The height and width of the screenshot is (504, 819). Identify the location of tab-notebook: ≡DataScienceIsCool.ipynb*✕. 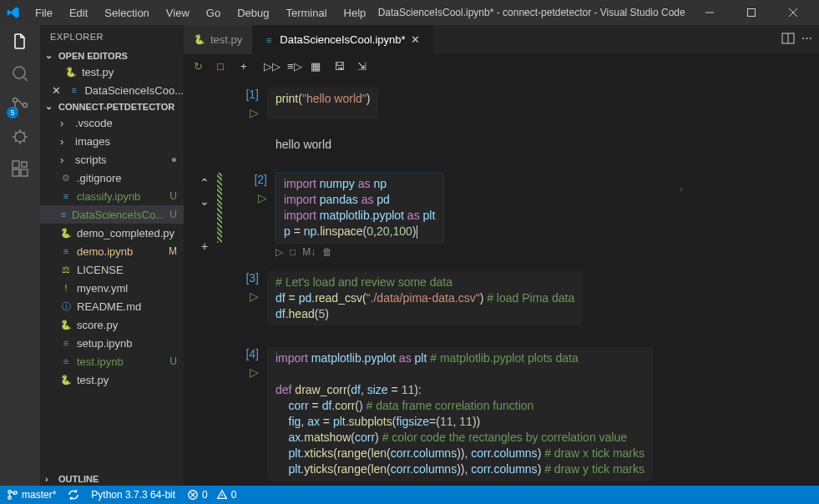
(342, 40).